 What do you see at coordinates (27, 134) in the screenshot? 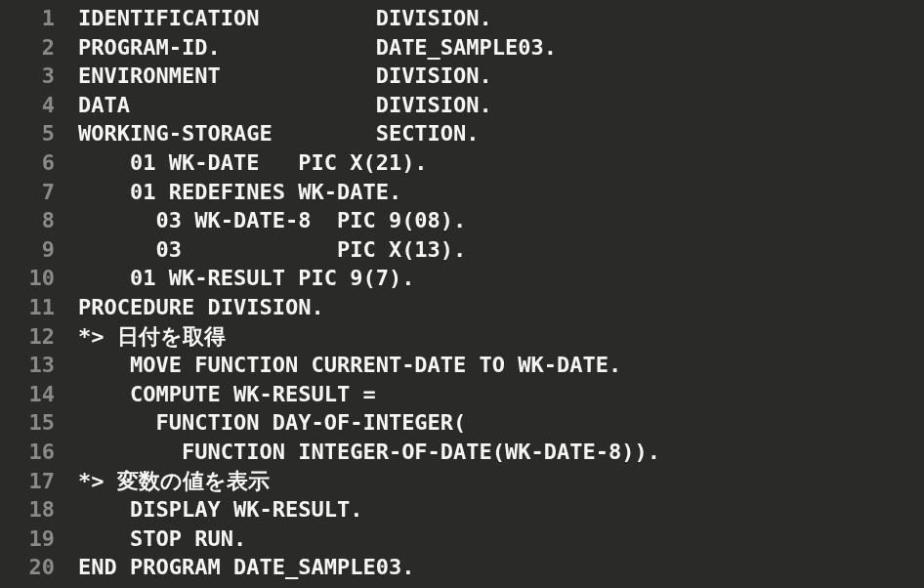
I see `line-number: 5` at bounding box center [27, 134].